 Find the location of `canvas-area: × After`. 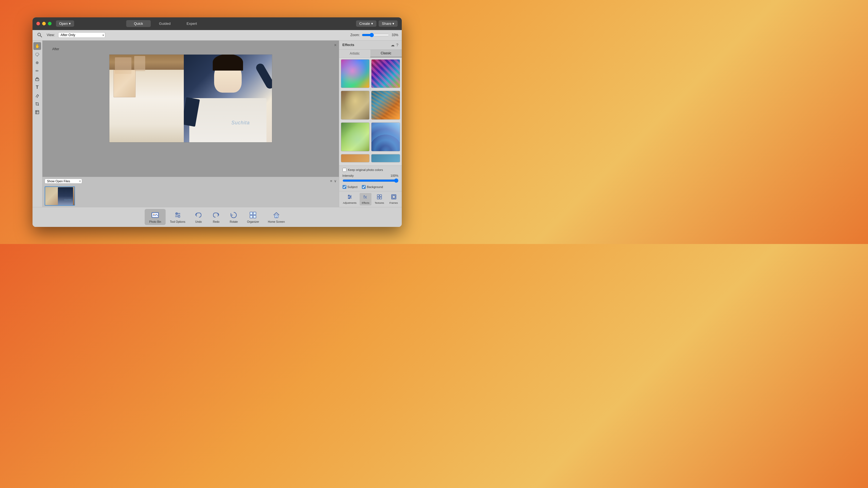

canvas-area: × After is located at coordinates (191, 124).